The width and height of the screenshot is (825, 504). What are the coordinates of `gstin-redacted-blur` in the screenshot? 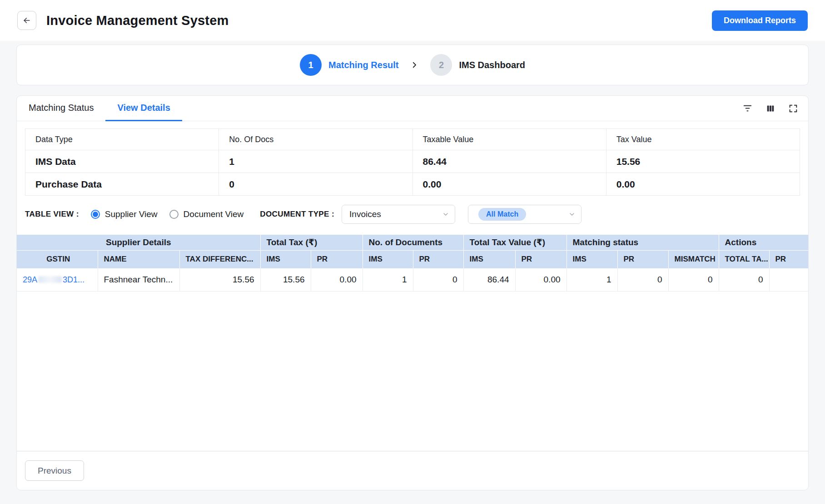 It's located at (50, 280).